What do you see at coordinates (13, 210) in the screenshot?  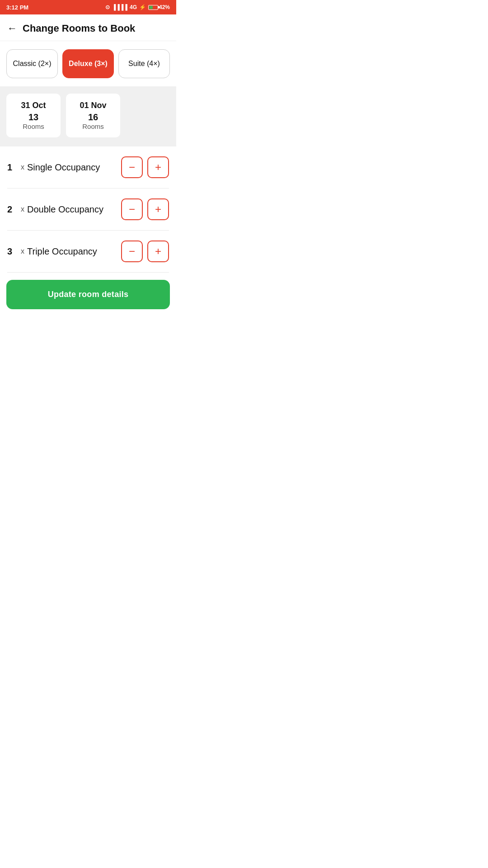 I see `occ-count-1: 2` at bounding box center [13, 210].